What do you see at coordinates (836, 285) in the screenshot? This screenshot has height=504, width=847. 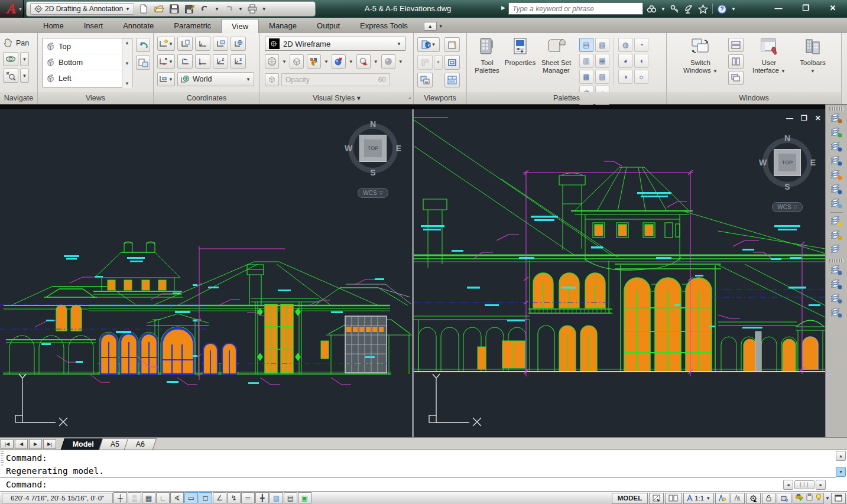 I see `layer-states-icon` at bounding box center [836, 285].